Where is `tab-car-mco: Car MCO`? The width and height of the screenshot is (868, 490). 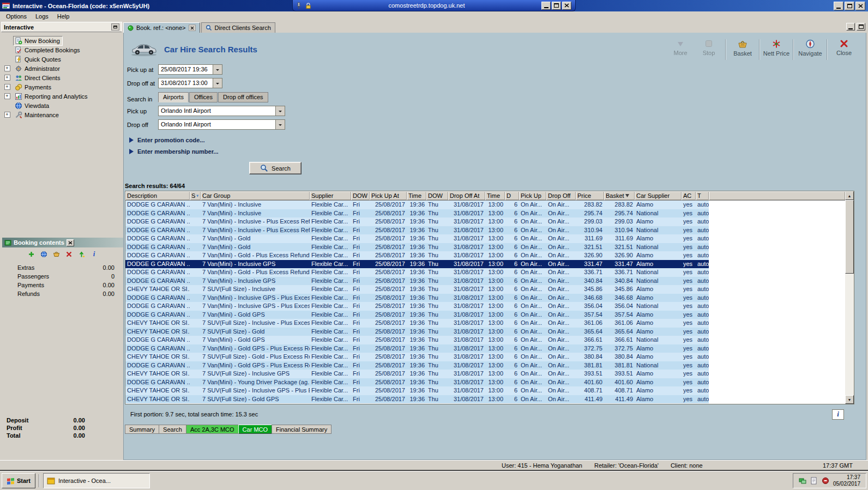
tab-car-mco: Car MCO is located at coordinates (255, 429).